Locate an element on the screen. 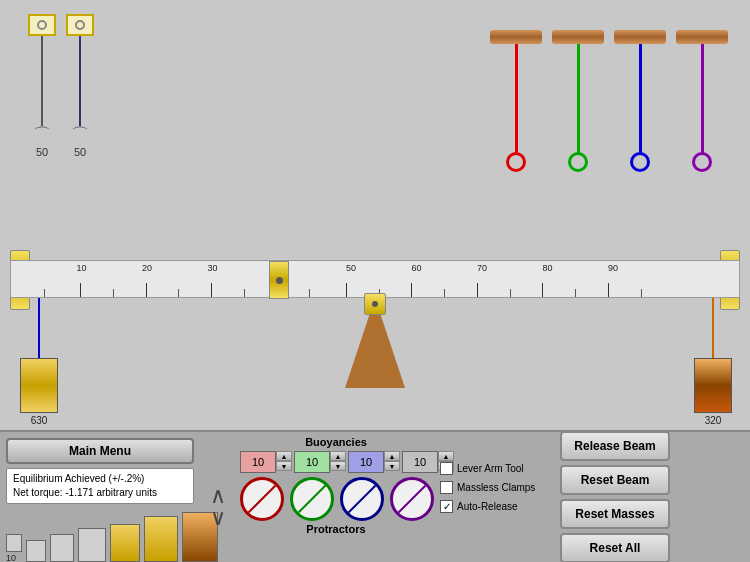 This screenshot has height=562, width=750. buoyancy-spin-green: ▲ ▼ is located at coordinates (338, 462).